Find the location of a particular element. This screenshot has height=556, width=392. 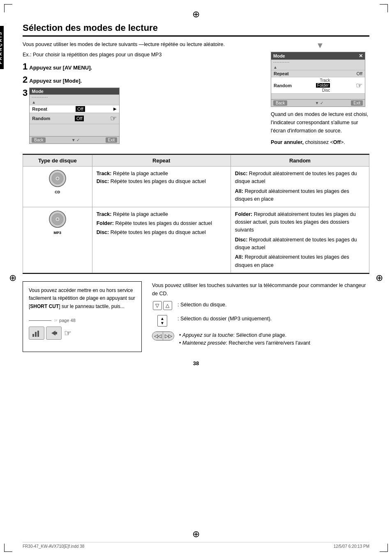

shortcut-btn-graph is located at coordinates (37, 333).